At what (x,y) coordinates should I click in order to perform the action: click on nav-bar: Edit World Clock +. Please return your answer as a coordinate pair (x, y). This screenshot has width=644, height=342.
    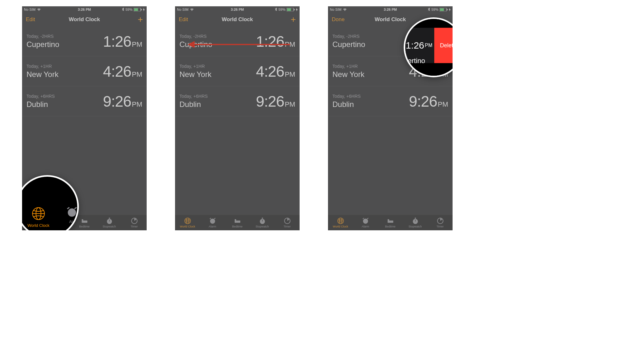
    Looking at the image, I should click on (237, 20).